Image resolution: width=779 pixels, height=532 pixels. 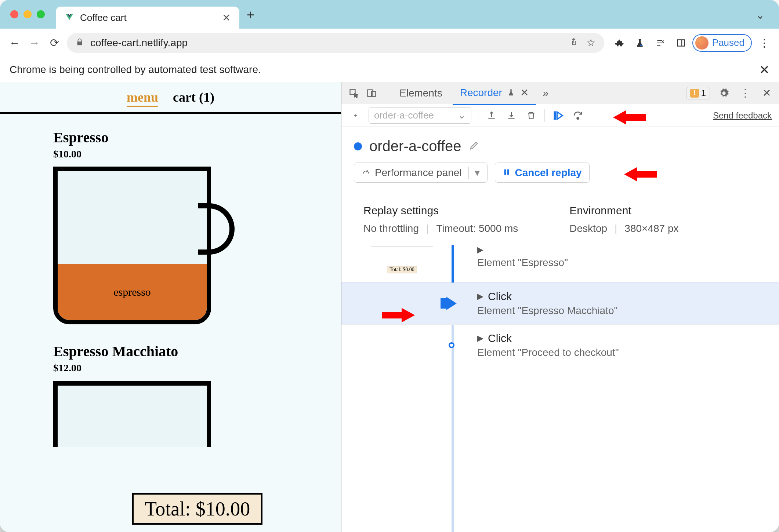 I want to click on recording-selector-value: order-a-coffee, so click(x=404, y=115).